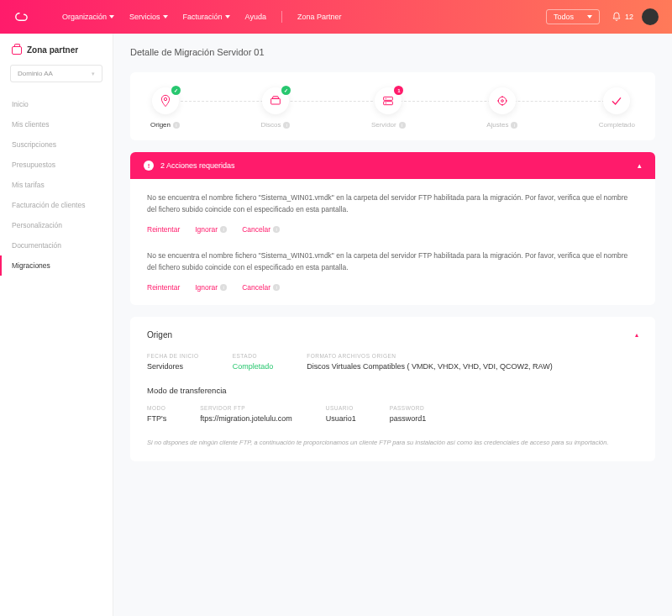 The image size is (672, 616). Describe the element at coordinates (573, 17) in the screenshot. I see `filter-dropdown: Todos` at that location.